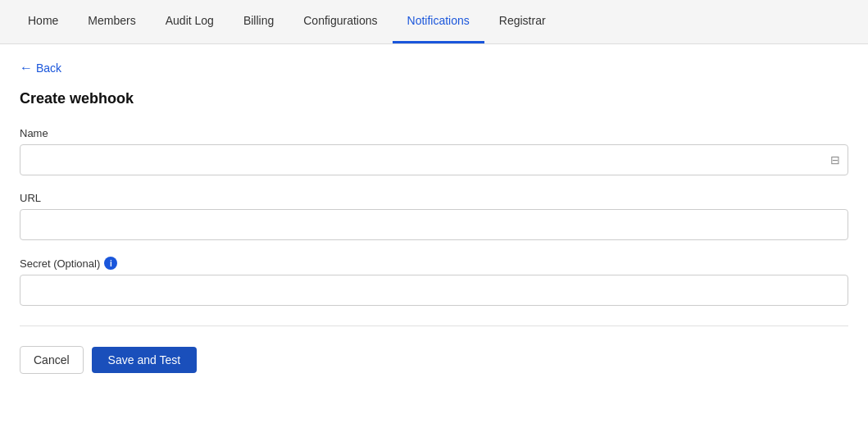  What do you see at coordinates (52, 360) in the screenshot?
I see `cancel-button: Cancel` at bounding box center [52, 360].